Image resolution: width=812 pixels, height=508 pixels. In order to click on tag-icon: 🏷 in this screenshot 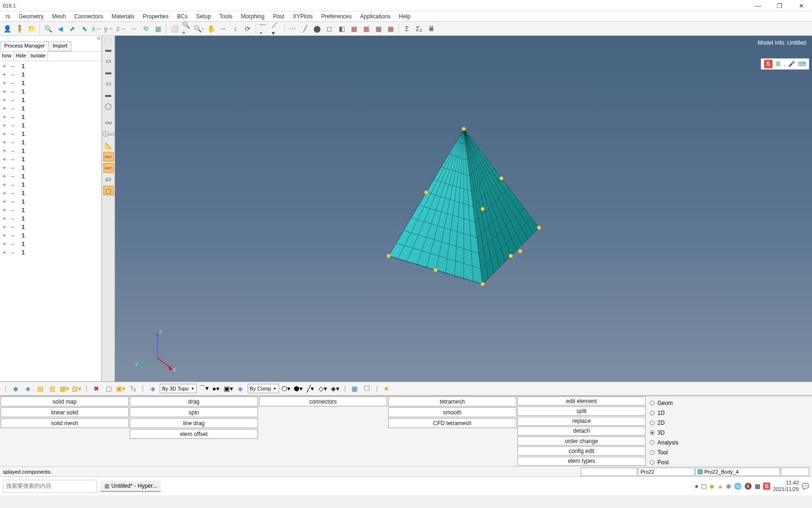, I will do `click(109, 179)`.